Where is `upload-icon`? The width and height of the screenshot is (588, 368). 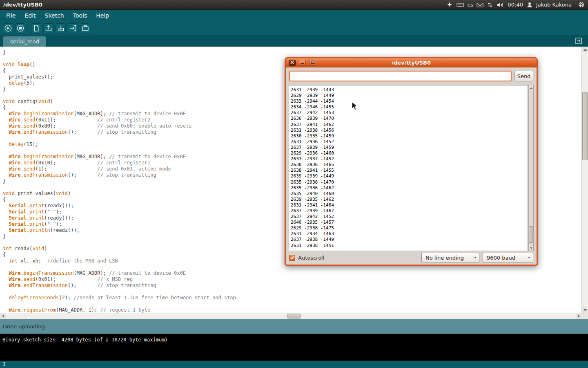 upload-icon is located at coordinates (73, 28).